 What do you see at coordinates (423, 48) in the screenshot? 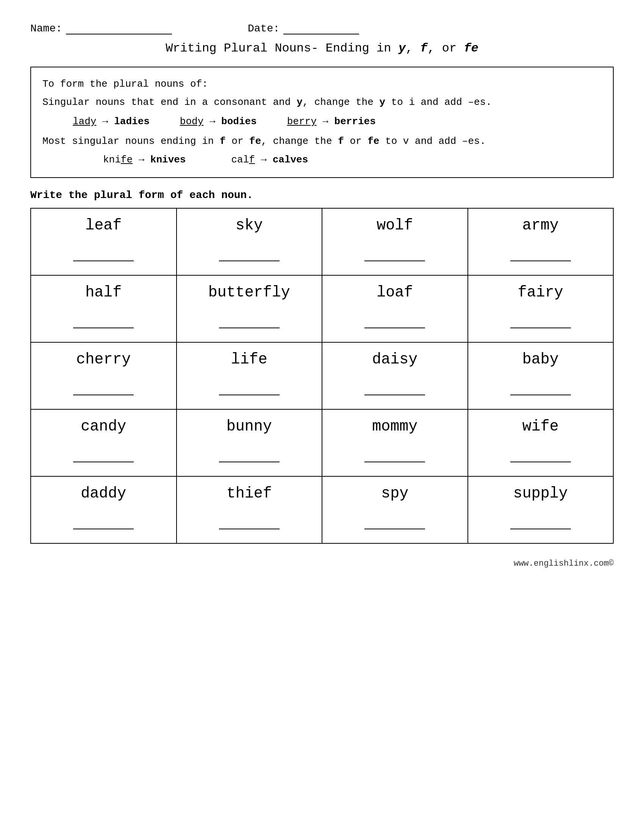
I see `title-italic-f: f` at bounding box center [423, 48].